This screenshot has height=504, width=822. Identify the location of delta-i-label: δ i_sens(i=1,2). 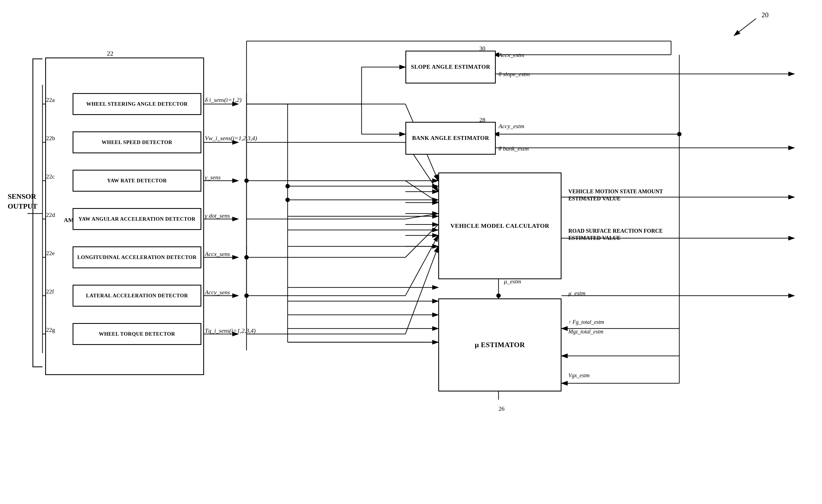
(223, 100).